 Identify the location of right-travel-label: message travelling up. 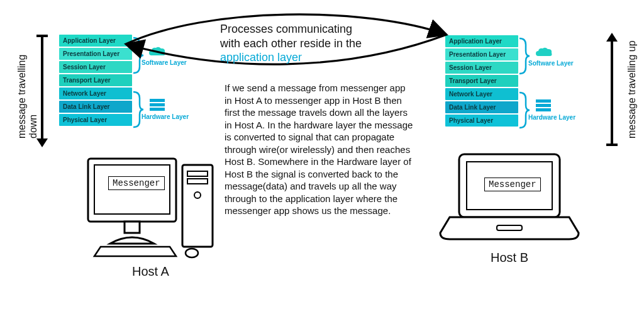
(632, 88).